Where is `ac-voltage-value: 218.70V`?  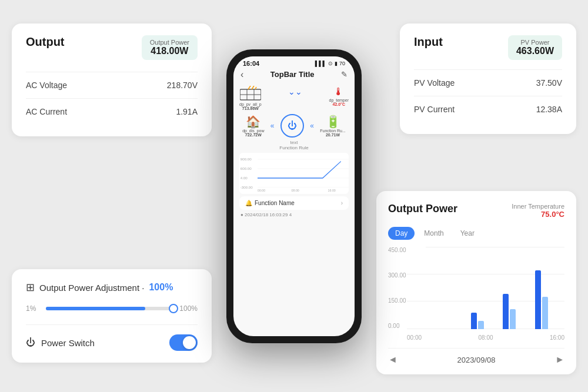
ac-voltage-value: 218.70V is located at coordinates (182, 85).